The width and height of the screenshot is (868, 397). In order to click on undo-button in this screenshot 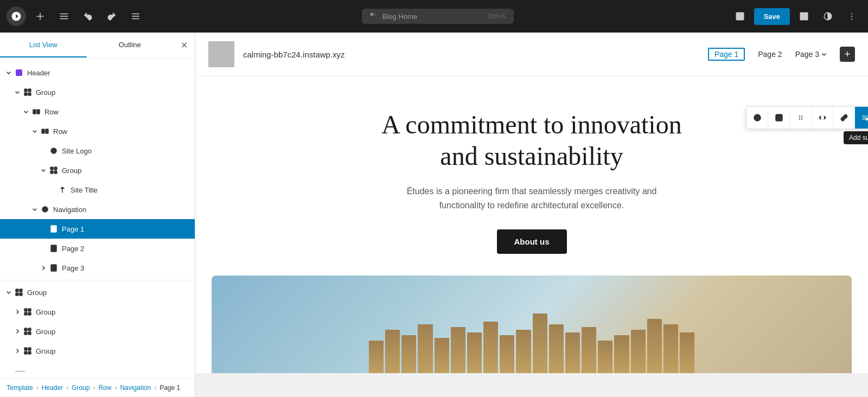, I will do `click(88, 16)`.